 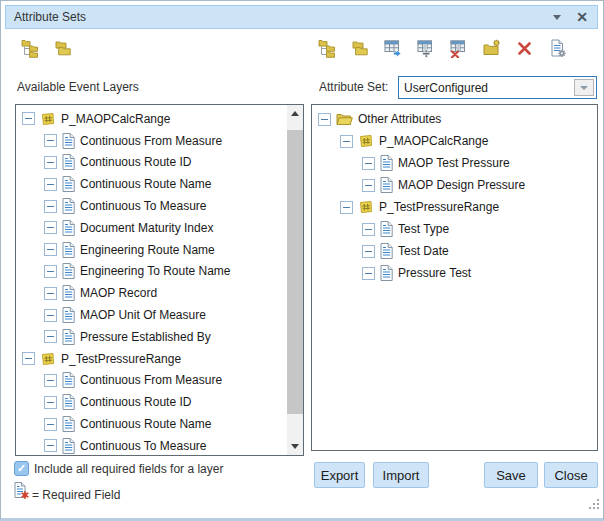 I want to click on tree-item-label: Document Maturity Index, so click(x=146, y=228).